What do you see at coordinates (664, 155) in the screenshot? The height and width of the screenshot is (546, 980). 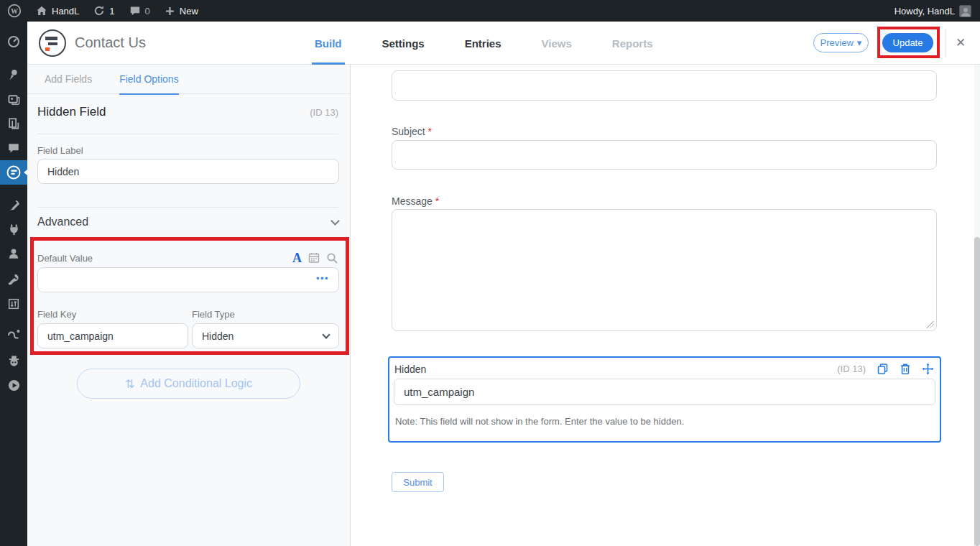 I see `subject-input` at bounding box center [664, 155].